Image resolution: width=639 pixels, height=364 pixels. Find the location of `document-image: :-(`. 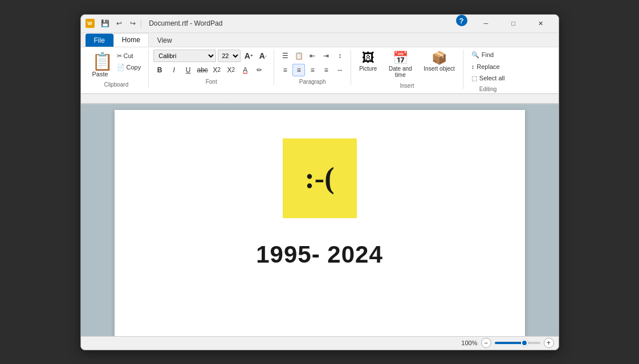

document-image: :-( is located at coordinates (320, 178).